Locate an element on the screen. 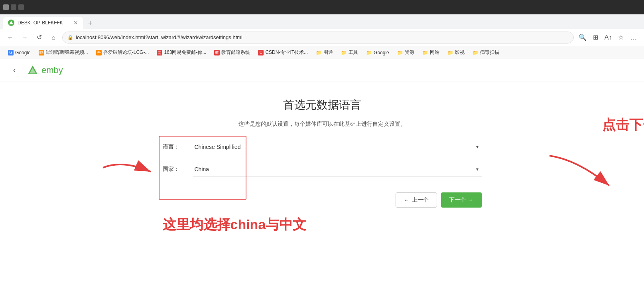 This screenshot has width=644, height=299. next-arrow-icon: → is located at coordinates (471, 200).